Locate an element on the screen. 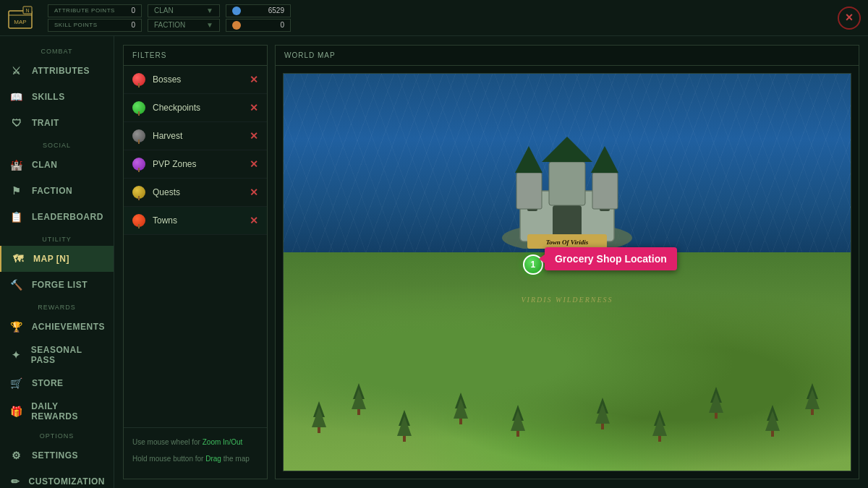  quests-remove-icon: ✕ is located at coordinates (254, 192).